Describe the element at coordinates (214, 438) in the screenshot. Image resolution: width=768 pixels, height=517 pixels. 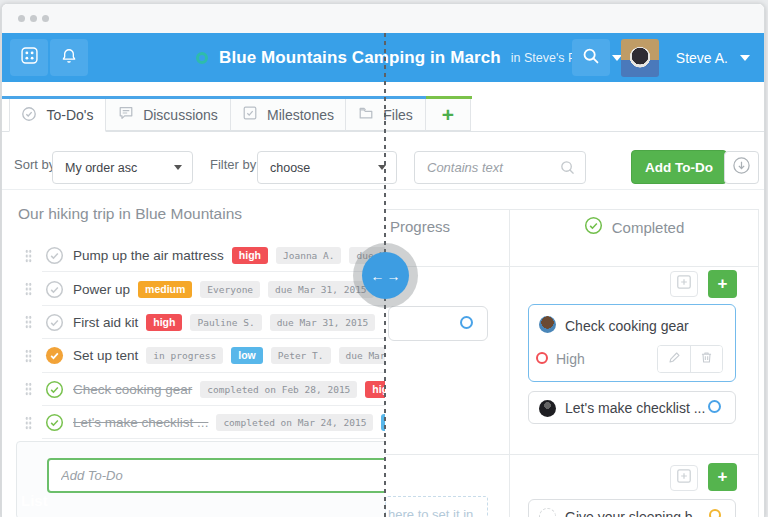
I see `row-separator` at that location.